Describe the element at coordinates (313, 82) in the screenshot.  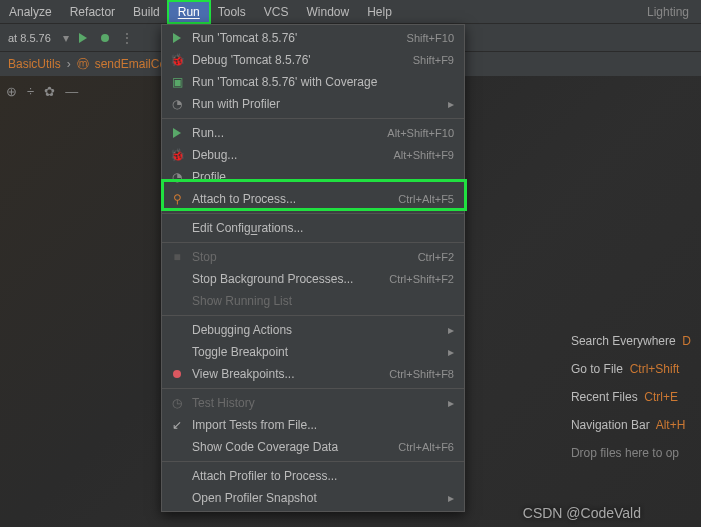
I see `menu-run-coverage: ▣Run 'Tomcat 8.5.76' with Coverage` at that location.